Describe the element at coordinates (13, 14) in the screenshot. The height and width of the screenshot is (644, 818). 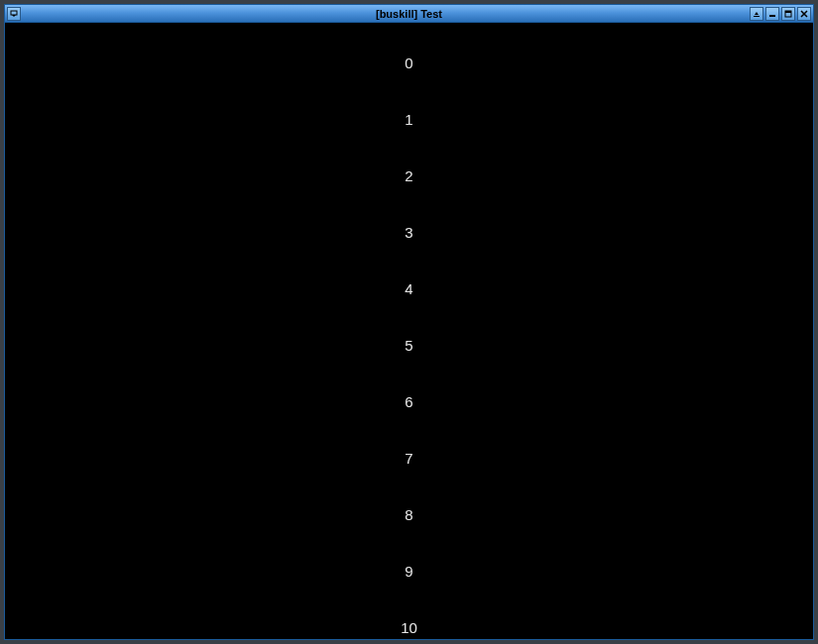
I see `titlebar-left-controls` at that location.